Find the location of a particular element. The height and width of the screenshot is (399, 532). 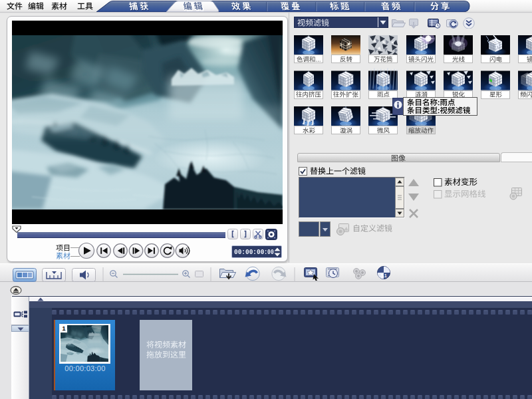

svg-text: 5.1 is located at coordinates (383, 275).